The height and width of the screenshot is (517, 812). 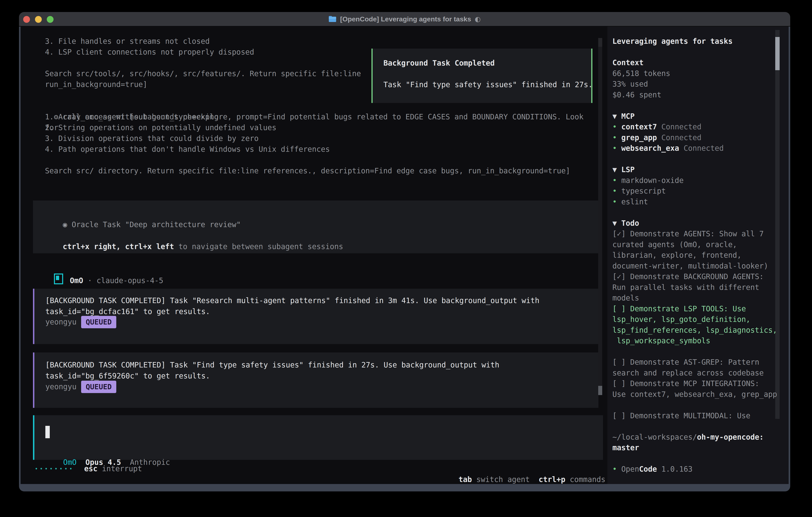 What do you see at coordinates (700, 116) in the screenshot?
I see `sidebar-line: ▼ MCP` at bounding box center [700, 116].